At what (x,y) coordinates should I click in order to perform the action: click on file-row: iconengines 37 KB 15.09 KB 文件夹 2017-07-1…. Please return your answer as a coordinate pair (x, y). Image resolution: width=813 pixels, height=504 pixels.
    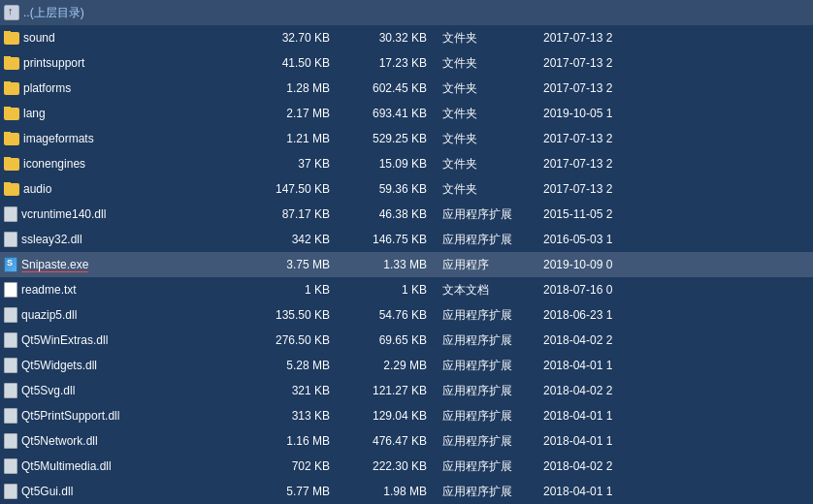
    Looking at the image, I should click on (406, 164).